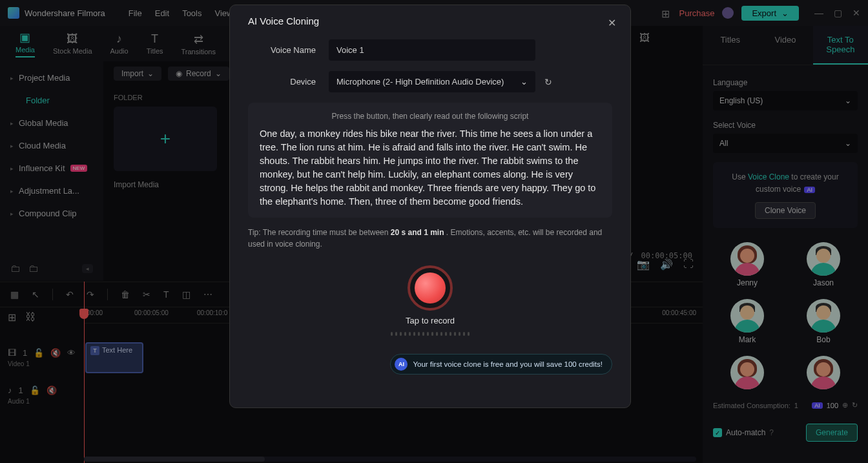  What do you see at coordinates (430, 334) in the screenshot?
I see `waveform-placeholder` at bounding box center [430, 334].